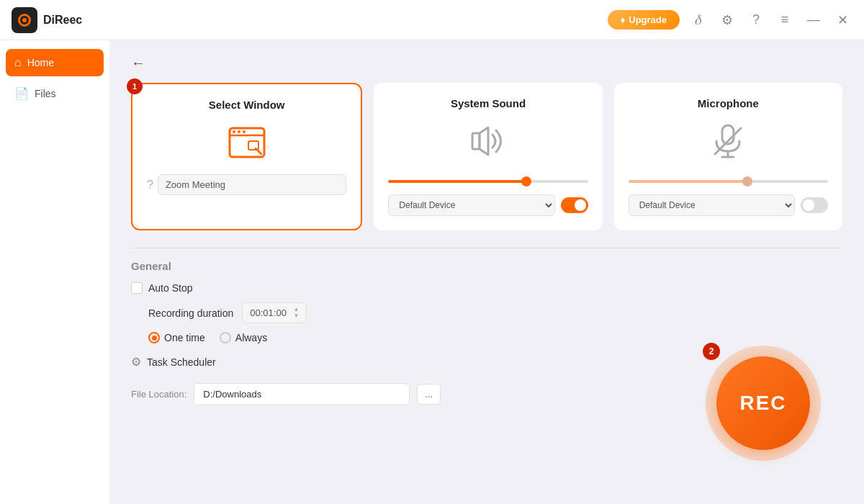  Describe the element at coordinates (785, 20) in the screenshot. I see `menu-icon: ≡` at that location.